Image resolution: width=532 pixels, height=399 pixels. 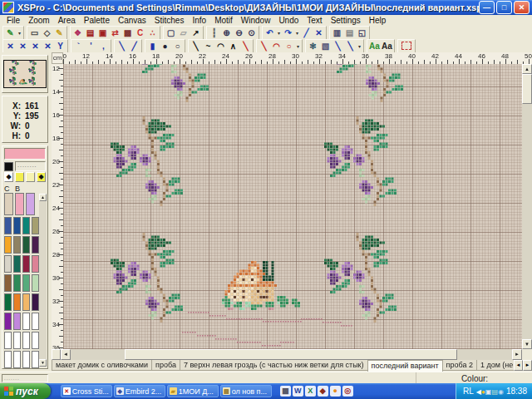 I want to click on taskbar-button-3: ▰1МОИ Д..., so click(x=193, y=391).